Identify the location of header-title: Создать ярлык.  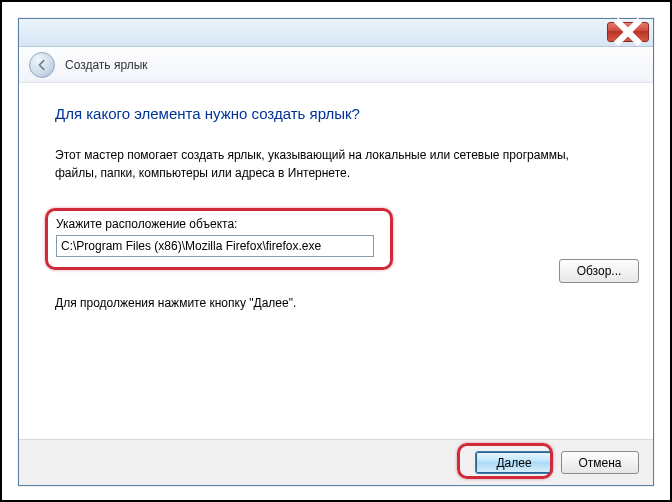
(106, 65).